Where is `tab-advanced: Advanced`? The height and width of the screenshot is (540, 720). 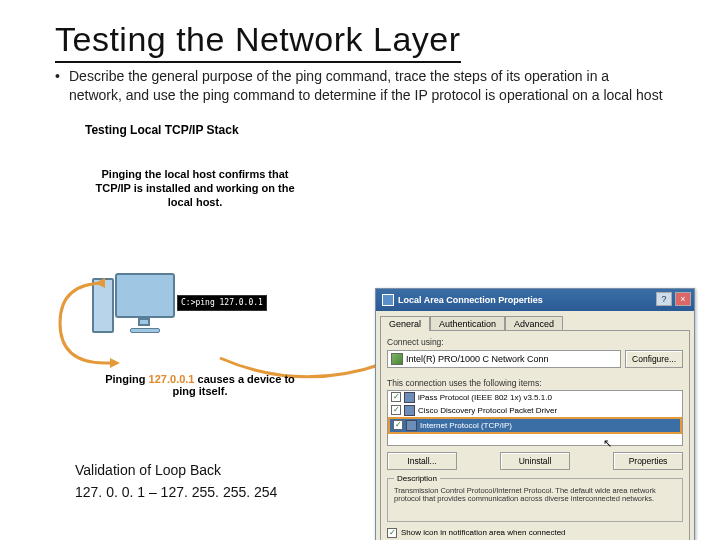 tab-advanced: Advanced is located at coordinates (534, 324).